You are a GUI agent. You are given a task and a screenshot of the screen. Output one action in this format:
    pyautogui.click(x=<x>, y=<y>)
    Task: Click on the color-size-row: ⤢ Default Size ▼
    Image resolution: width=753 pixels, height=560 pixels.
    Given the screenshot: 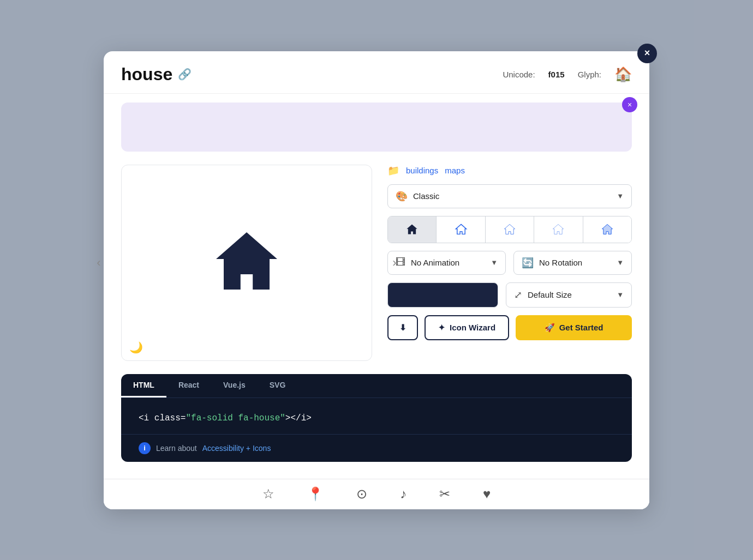 What is the action you would take?
    pyautogui.click(x=510, y=295)
    